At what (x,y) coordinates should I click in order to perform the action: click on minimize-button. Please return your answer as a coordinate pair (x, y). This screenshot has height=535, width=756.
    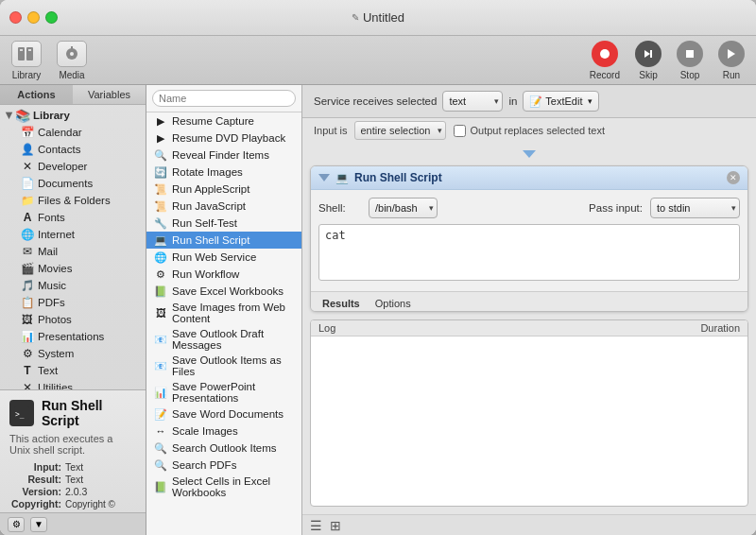
    Looking at the image, I should click on (34, 17).